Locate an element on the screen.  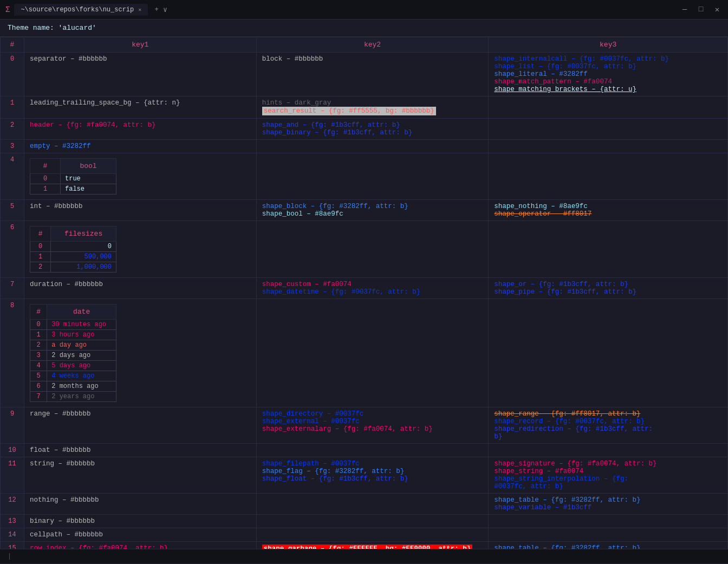
mini-table-row: 0 true is located at coordinates (74, 179).